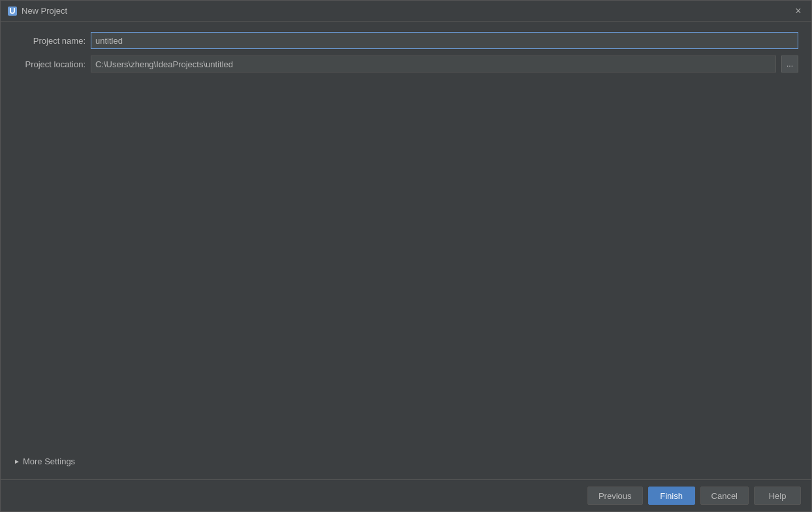 This screenshot has height=512, width=812. Describe the element at coordinates (406, 11) in the screenshot. I see `title-bar: U New Project ×` at that location.